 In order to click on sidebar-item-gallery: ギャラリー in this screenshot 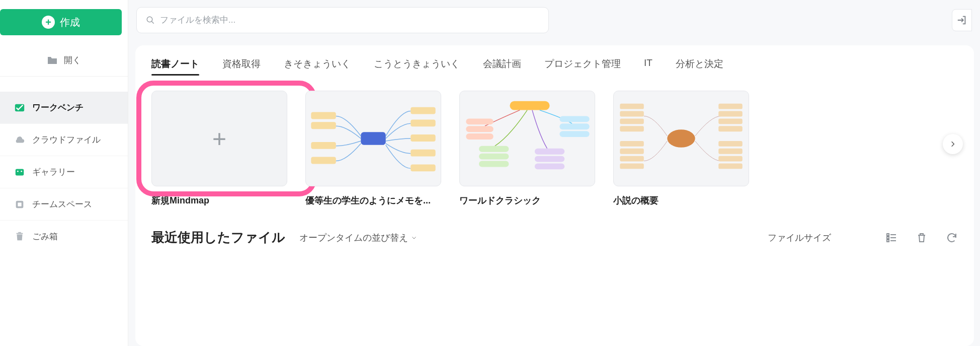, I will do `click(64, 172)`.